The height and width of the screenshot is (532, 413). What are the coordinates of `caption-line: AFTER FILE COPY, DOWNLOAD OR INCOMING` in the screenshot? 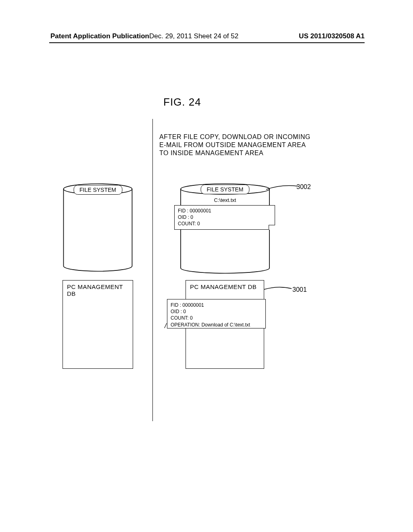 It's located at (235, 137).